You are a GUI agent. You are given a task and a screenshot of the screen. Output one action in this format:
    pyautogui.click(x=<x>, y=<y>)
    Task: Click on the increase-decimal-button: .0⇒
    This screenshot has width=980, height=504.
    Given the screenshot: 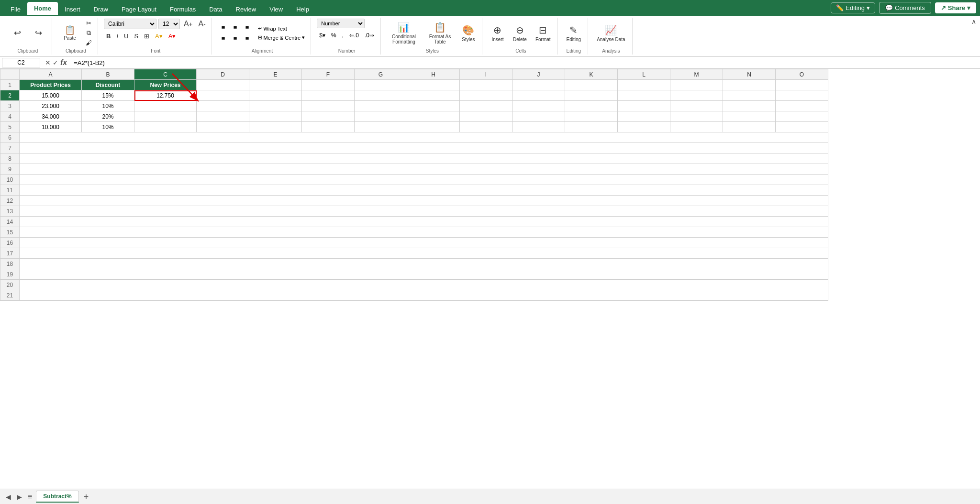 What is the action you would take?
    pyautogui.click(x=369, y=35)
    